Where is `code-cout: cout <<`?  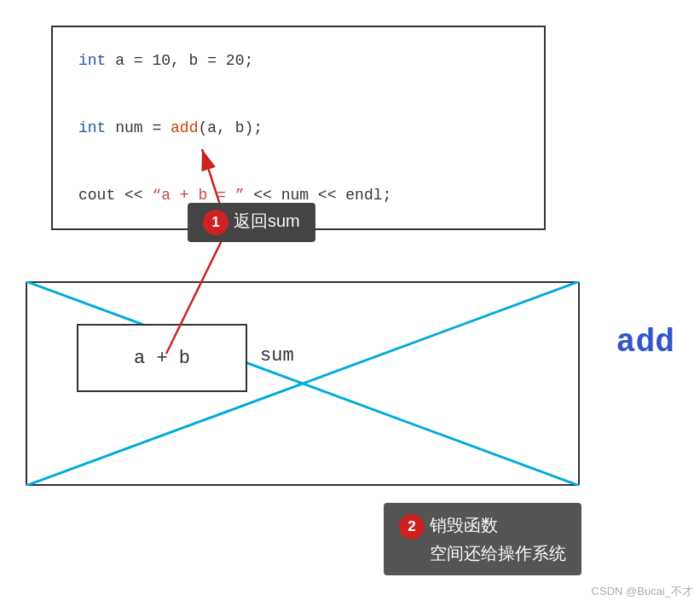
code-cout: cout << is located at coordinates (115, 195).